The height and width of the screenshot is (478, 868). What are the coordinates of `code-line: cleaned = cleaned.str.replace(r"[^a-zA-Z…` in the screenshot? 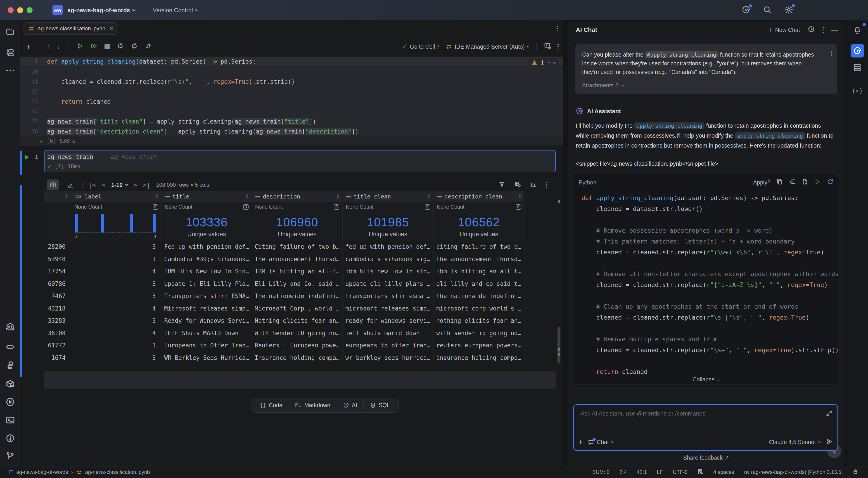 It's located at (710, 285).